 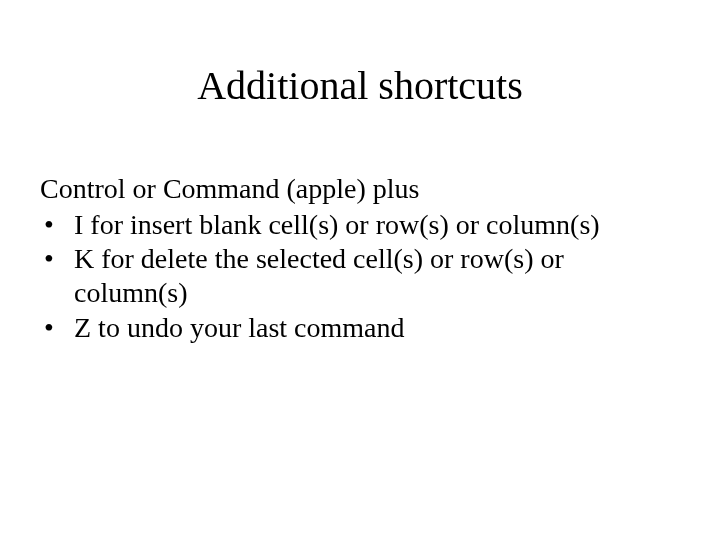 What do you see at coordinates (350, 328) in the screenshot?
I see `list-item: • Z to undo your last command` at bounding box center [350, 328].